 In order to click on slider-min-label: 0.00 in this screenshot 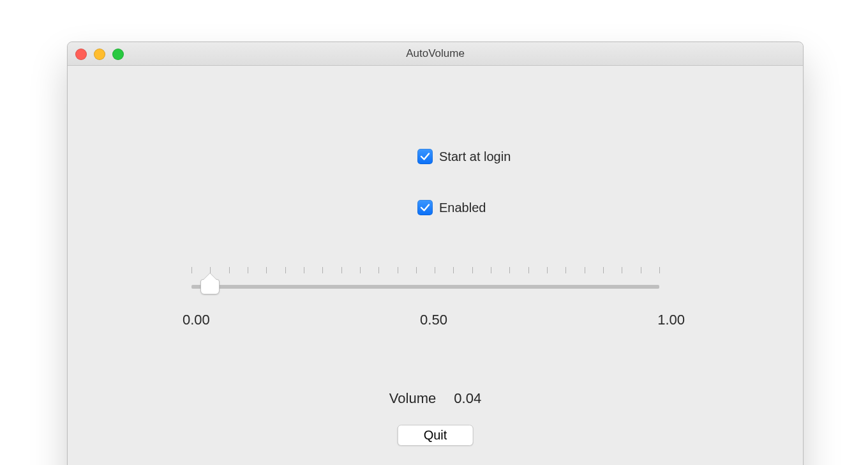, I will do `click(197, 320)`.